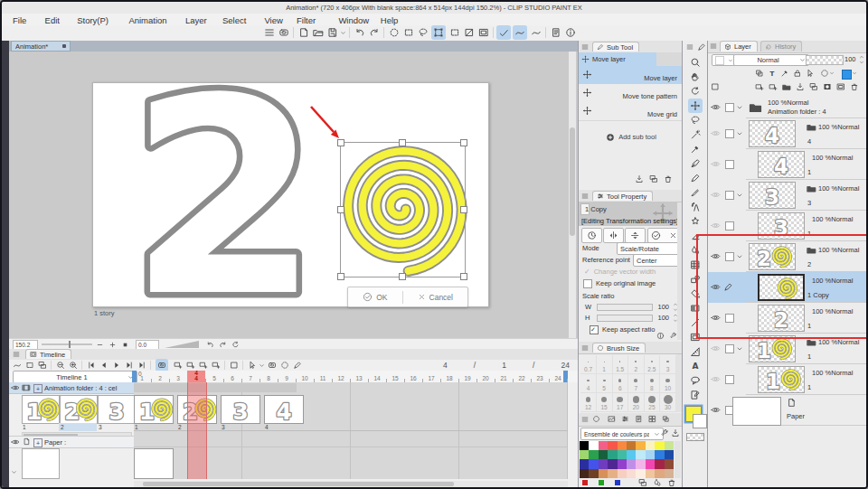 This screenshot has width=868, height=489. I want to click on panel-tab: Sub Tool, so click(616, 47).